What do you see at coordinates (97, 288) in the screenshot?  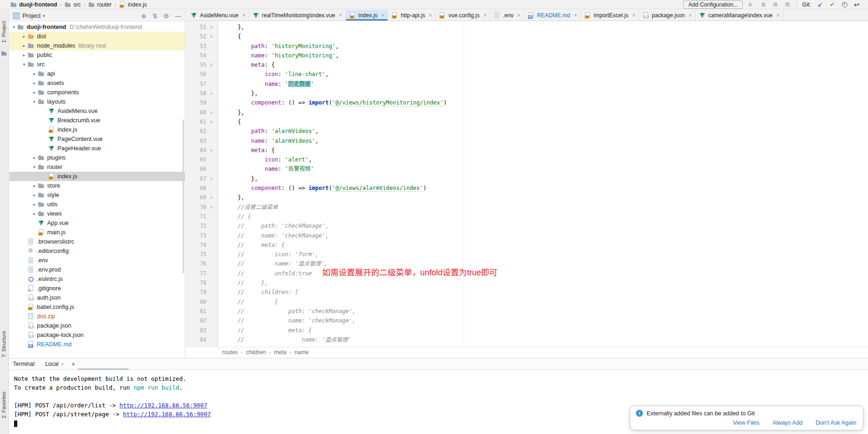 I see `tree-item: .gitignore` at bounding box center [97, 288].